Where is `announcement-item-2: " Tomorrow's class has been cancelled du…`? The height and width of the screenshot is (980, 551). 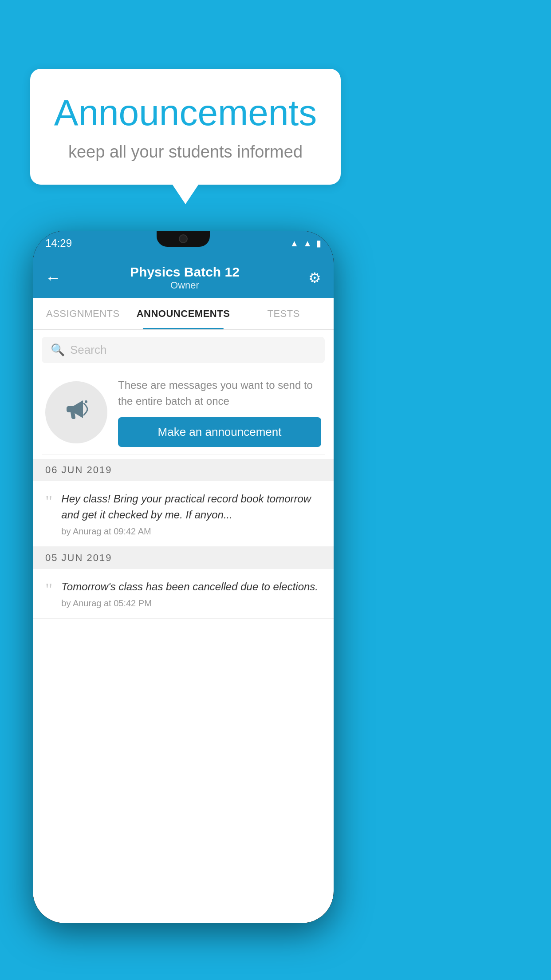
announcement-item-2: " Tomorrow's class has been cancelled du… is located at coordinates (183, 594).